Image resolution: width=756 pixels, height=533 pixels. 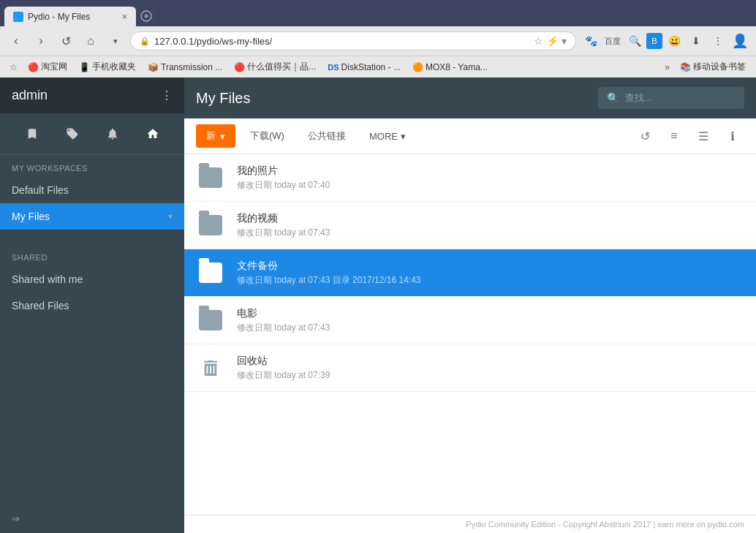 What do you see at coordinates (491, 178) in the screenshot?
I see `file-info-photos: 我的照片 修改日期 today at 07:40` at bounding box center [491, 178].